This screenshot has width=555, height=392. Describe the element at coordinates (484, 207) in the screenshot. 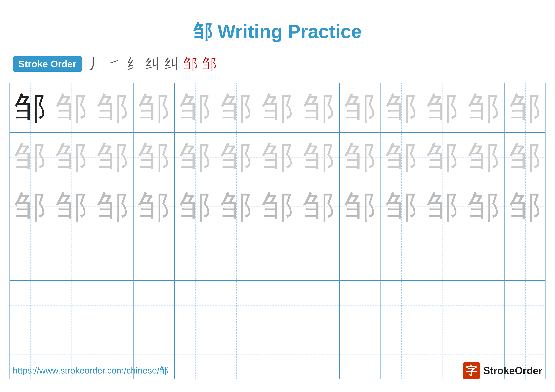

I see `grid-cell-r3-c12: 邹` at that location.